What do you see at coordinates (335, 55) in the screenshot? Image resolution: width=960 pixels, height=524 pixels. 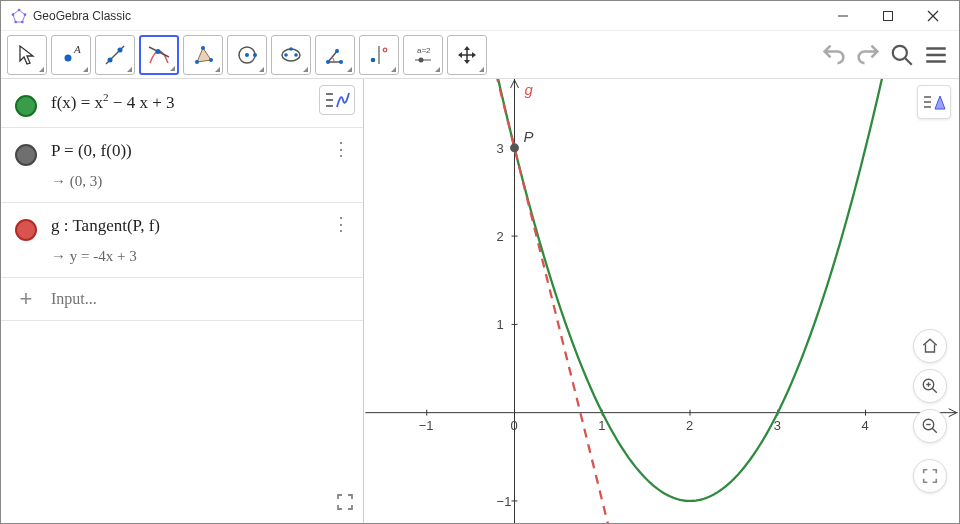 I see `tool-angle` at bounding box center [335, 55].